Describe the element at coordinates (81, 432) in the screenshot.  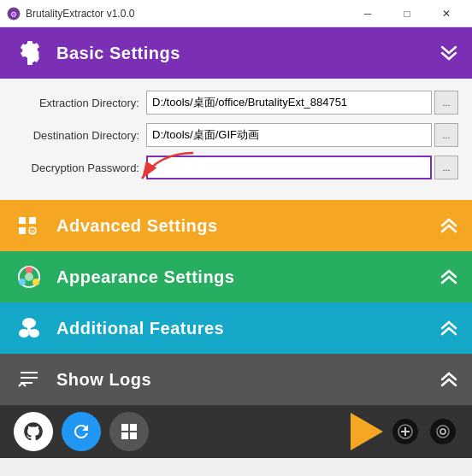
I see `refresh-button` at that location.